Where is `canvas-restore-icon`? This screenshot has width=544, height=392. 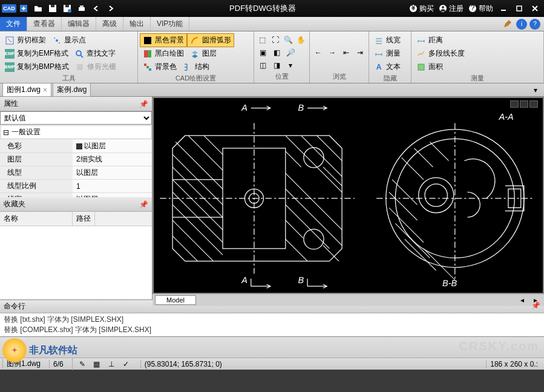
canvas-restore-icon is located at coordinates (524, 104).